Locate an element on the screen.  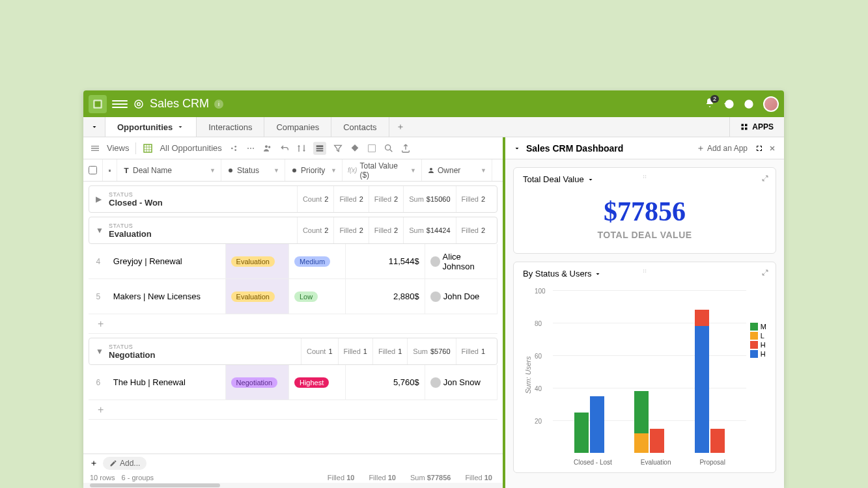
close-icon is located at coordinates (772, 148).